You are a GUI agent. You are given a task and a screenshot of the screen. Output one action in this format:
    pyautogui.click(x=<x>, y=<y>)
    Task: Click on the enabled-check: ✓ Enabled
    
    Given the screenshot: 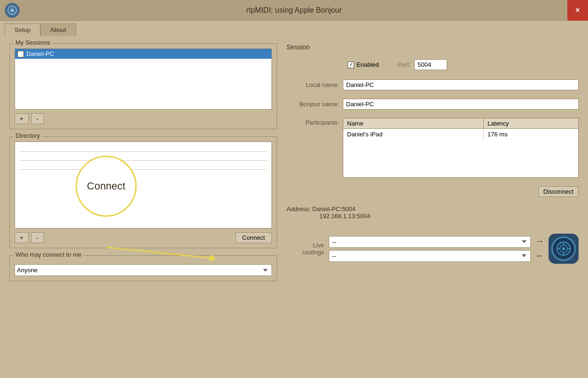 What is the action you would take?
    pyautogui.click(x=364, y=65)
    